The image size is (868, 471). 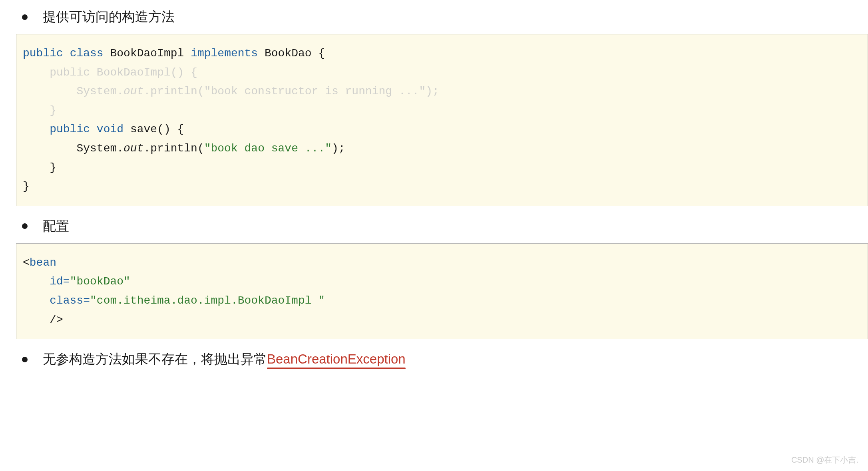 What do you see at coordinates (46, 281) in the screenshot?
I see `xml-id-attr: id=` at bounding box center [46, 281].